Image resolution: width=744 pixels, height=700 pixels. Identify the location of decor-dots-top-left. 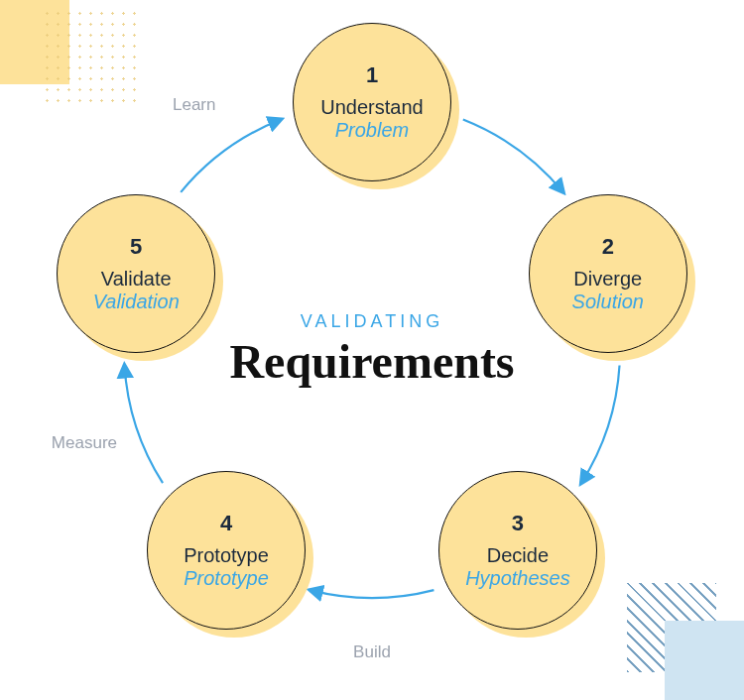
(91, 58).